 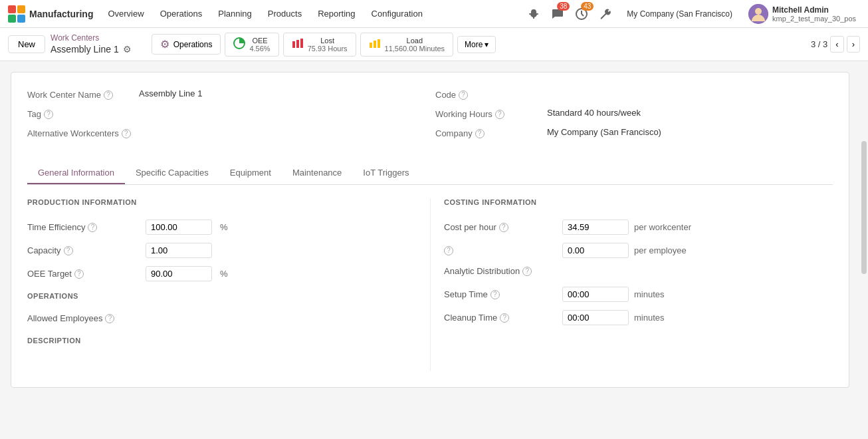 I want to click on setup-time-input, so click(x=596, y=294).